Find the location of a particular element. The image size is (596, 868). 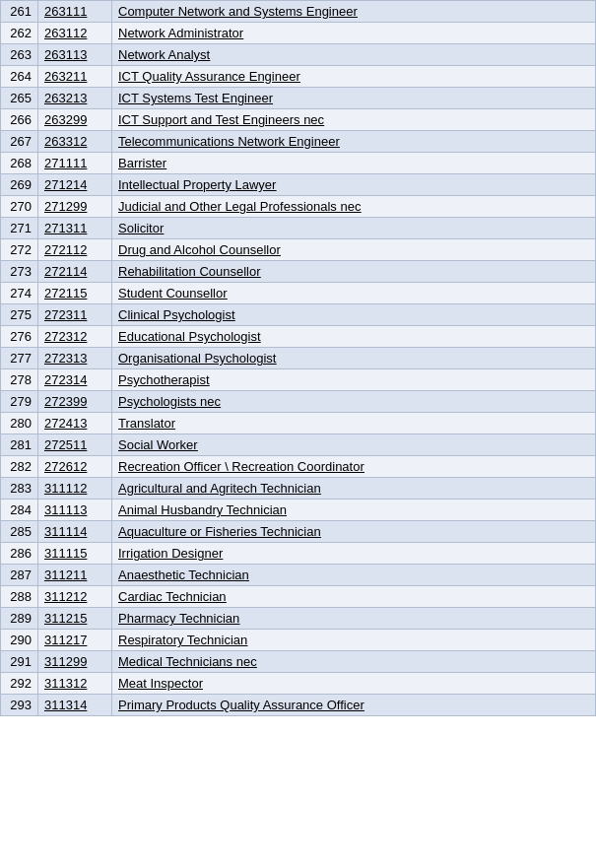

occupation-code: 272314 is located at coordinates (75, 380).